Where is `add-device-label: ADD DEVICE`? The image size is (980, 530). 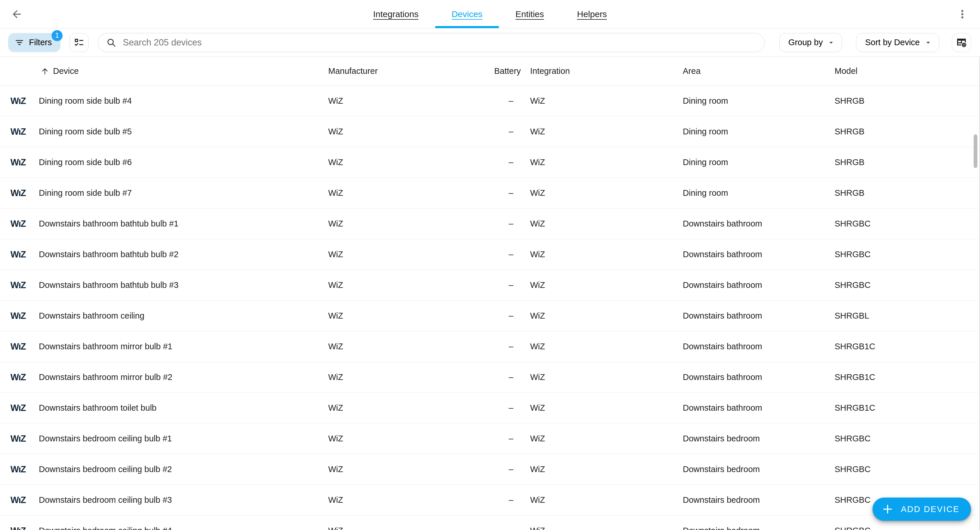
add-device-label: ADD DEVICE is located at coordinates (930, 509).